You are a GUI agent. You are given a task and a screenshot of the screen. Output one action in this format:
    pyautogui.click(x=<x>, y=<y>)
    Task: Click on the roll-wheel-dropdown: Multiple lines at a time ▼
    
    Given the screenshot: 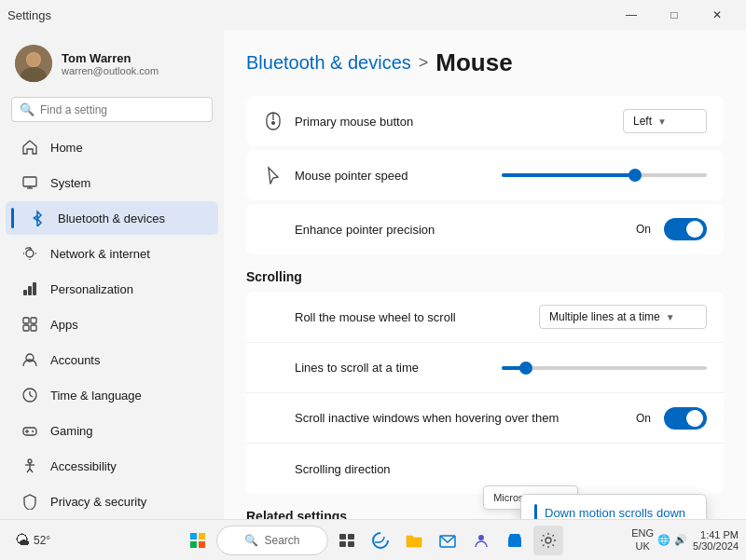 What is the action you would take?
    pyautogui.click(x=623, y=317)
    